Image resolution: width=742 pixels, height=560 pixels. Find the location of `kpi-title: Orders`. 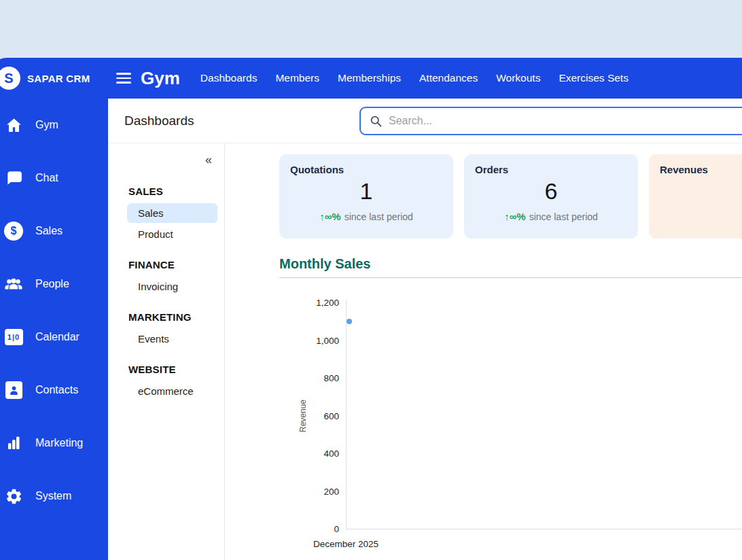

kpi-title: Orders is located at coordinates (551, 170).